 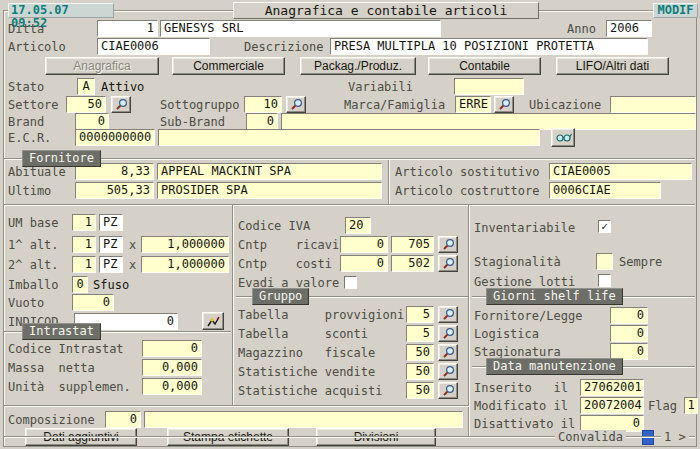 I want to click on gestione-lotti-checkbox, so click(x=604, y=280).